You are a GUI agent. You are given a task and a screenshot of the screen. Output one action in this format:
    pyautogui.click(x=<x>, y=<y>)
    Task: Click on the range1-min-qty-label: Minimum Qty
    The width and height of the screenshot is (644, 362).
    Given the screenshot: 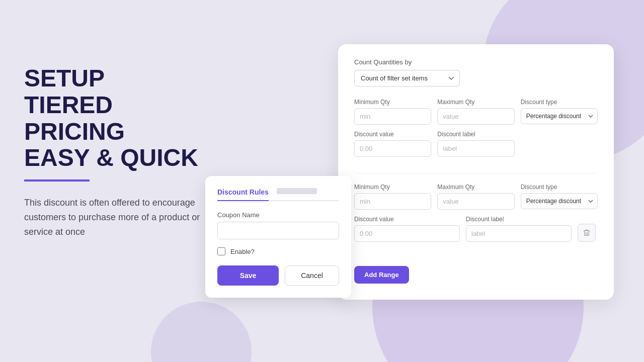 What is the action you would take?
    pyautogui.click(x=392, y=102)
    